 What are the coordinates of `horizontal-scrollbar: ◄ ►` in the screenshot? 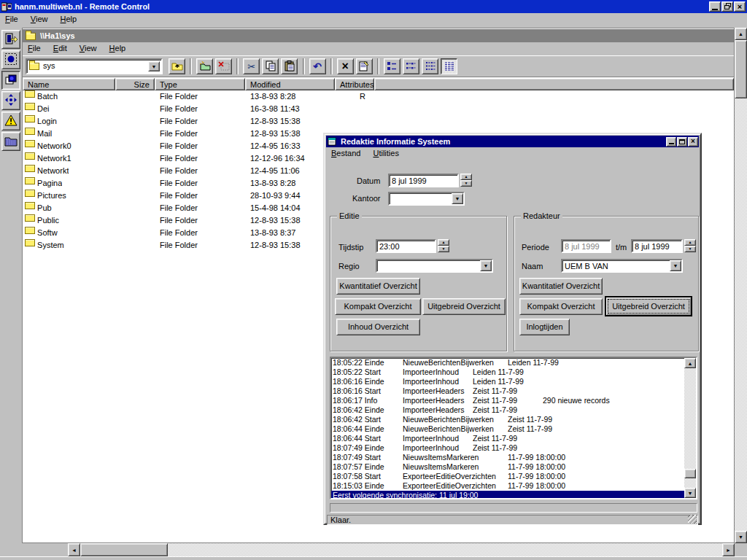 It's located at (401, 550).